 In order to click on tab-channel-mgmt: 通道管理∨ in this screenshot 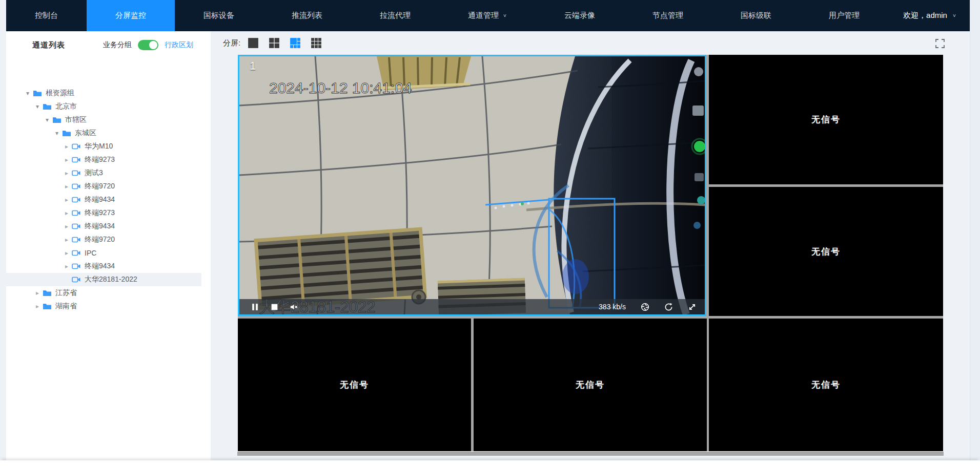, I will do `click(487, 15)`.